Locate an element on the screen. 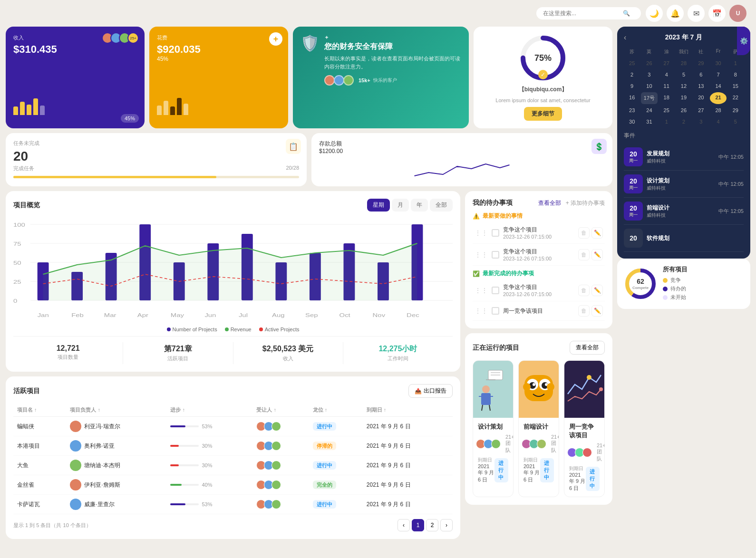 The image size is (756, 558). cal-d-28: 28 is located at coordinates (684, 63).